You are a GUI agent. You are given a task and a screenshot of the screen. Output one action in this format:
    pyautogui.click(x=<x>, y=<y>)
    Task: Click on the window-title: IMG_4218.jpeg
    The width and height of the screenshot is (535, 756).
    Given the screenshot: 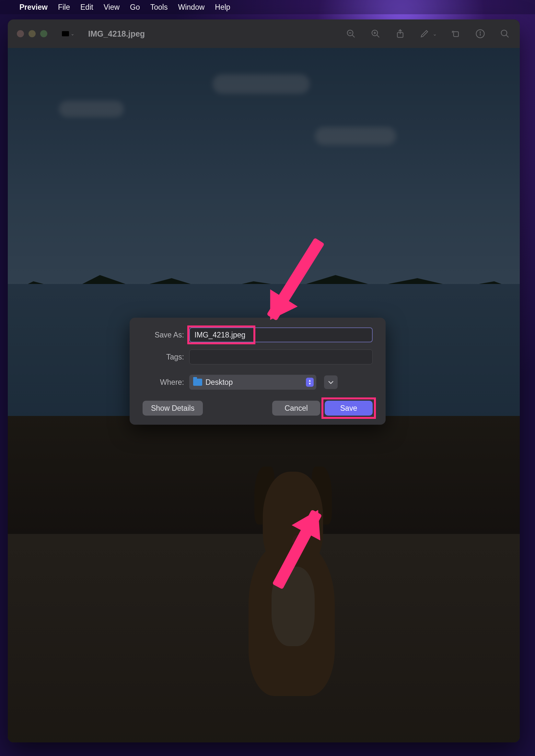 What is the action you would take?
    pyautogui.click(x=117, y=34)
    